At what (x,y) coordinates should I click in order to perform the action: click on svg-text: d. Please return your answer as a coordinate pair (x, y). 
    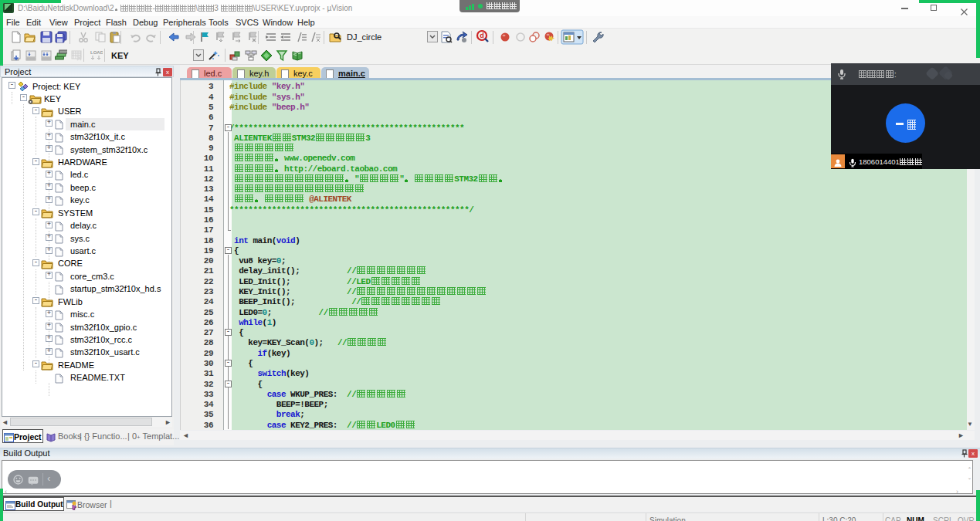
    Looking at the image, I should click on (482, 36).